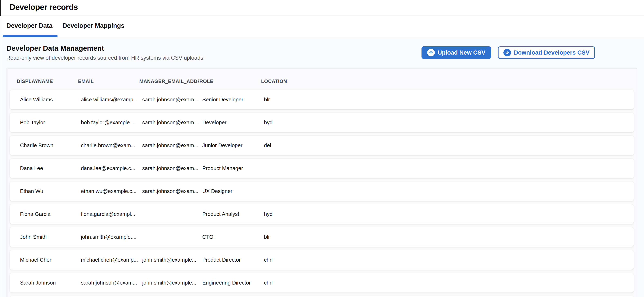 The width and height of the screenshot is (644, 297). I want to click on cell-email: alice.williams@examp..., so click(112, 100).